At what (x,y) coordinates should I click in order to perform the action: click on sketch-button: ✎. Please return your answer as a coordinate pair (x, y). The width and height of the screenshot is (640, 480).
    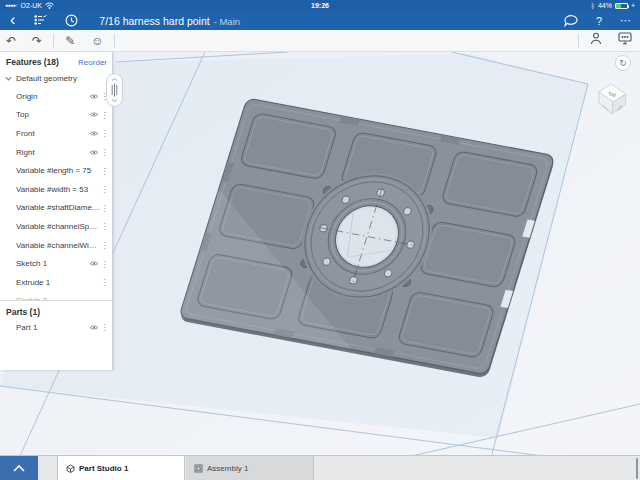
    Looking at the image, I should click on (70, 41).